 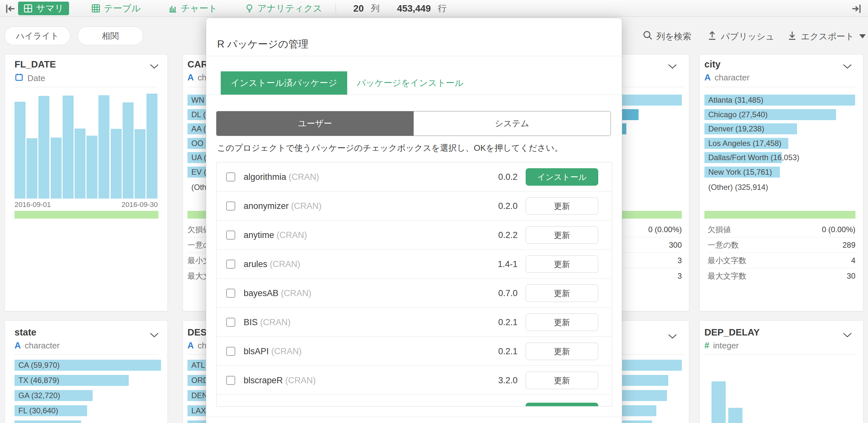 What do you see at coordinates (782, 260) in the screenshot?
I see `stat-row: 最小文字数4` at bounding box center [782, 260].